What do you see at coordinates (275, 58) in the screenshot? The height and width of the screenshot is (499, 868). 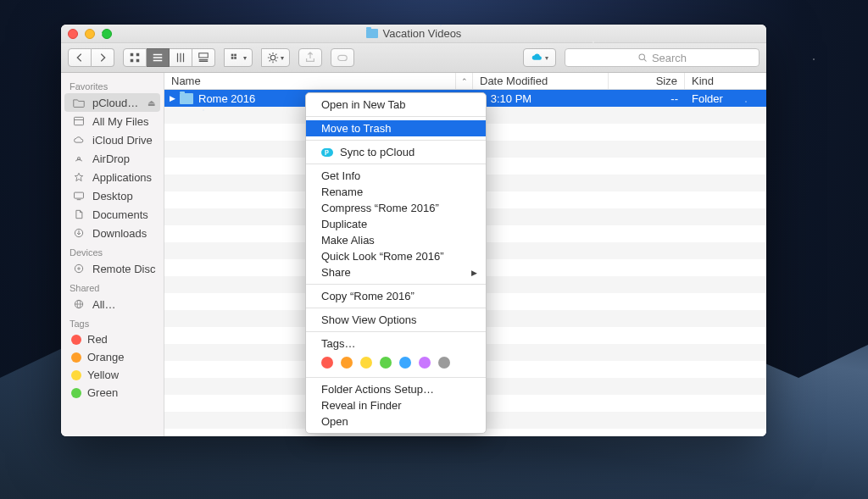 I see `action-menu-button: ▾` at bounding box center [275, 58].